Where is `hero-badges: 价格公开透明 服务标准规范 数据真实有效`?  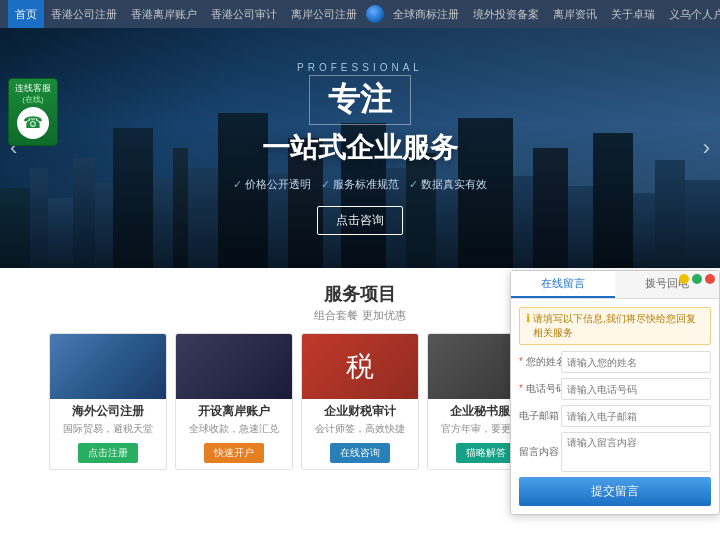 hero-badges: 价格公开透明 服务标准规范 数据真实有效 is located at coordinates (360, 184).